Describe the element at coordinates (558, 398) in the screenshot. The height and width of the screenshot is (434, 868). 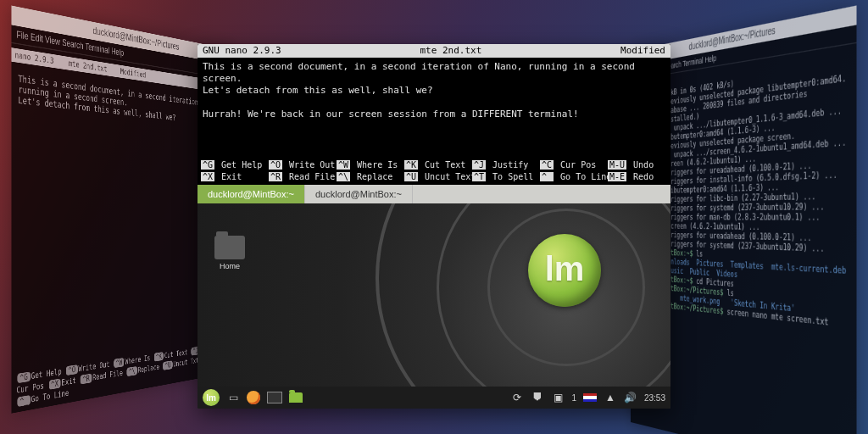
I see `tray-display-icon: ▣` at that location.